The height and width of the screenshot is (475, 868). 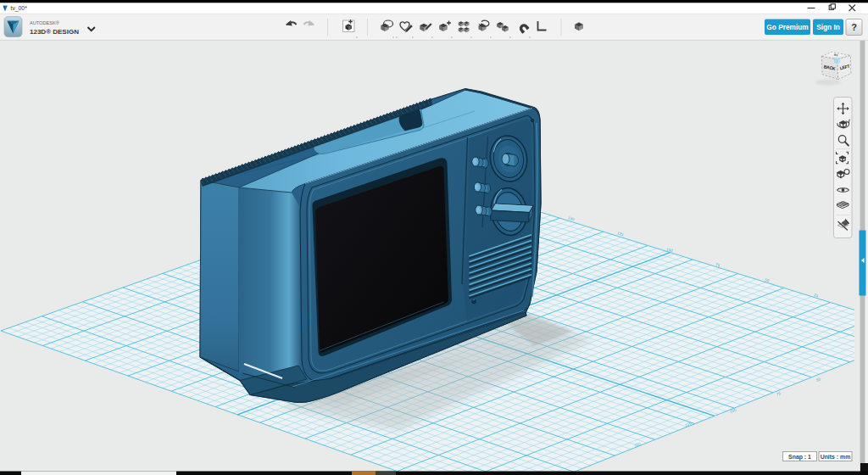 What do you see at coordinates (828, 27) in the screenshot?
I see `svg-text: Sign In` at bounding box center [828, 27].